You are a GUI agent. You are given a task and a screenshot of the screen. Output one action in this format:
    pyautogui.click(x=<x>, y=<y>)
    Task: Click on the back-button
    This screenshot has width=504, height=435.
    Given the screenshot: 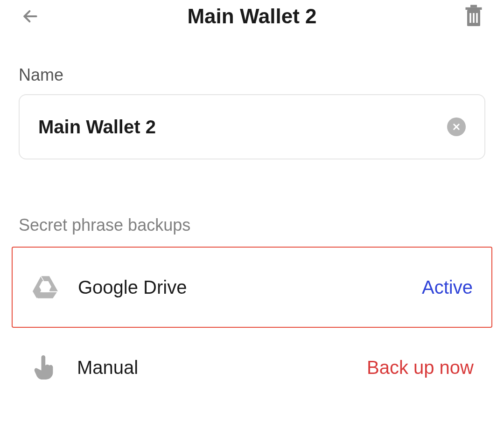 What is the action you would take?
    pyautogui.click(x=30, y=16)
    